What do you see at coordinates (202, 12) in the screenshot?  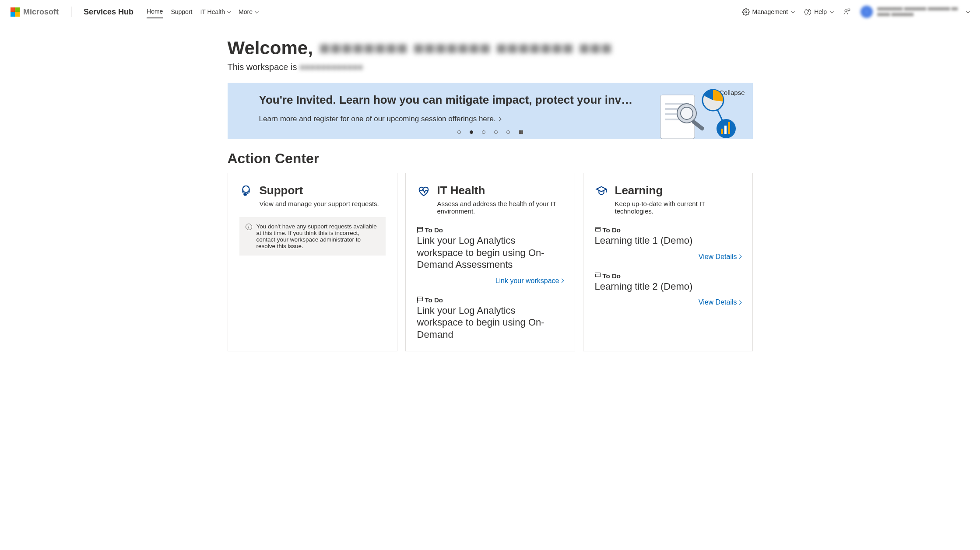 I see `primary-nav: Home Support IT Health More` at bounding box center [202, 12].